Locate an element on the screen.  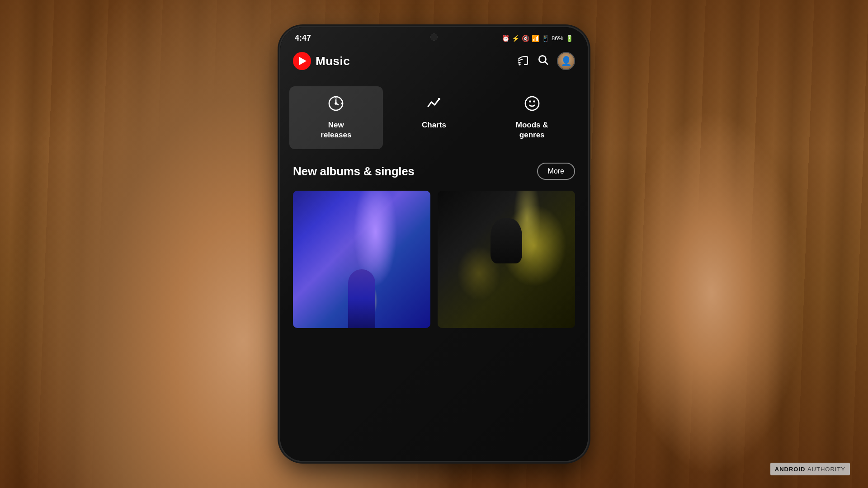
logo-area: Music is located at coordinates (321, 61).